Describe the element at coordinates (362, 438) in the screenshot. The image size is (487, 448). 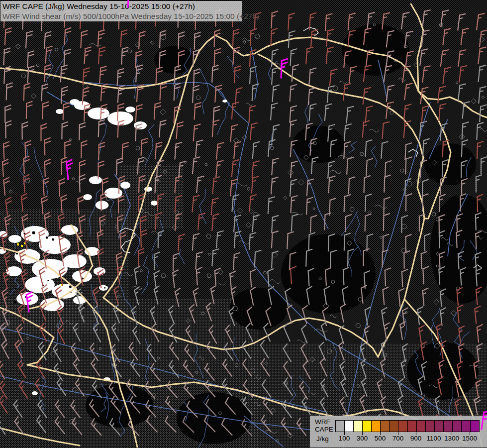
I see `legend-tick-label: 300` at that location.